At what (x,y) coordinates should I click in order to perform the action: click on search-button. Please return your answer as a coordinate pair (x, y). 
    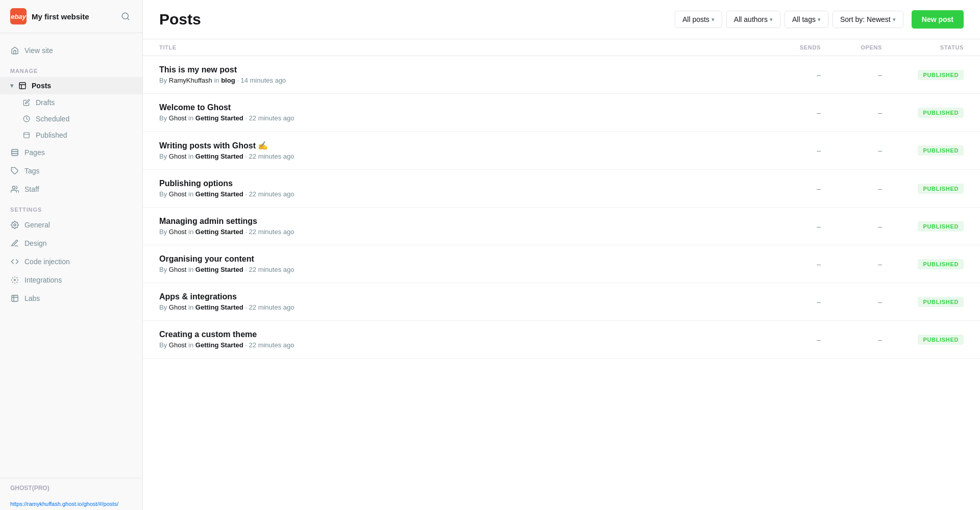
    Looking at the image, I should click on (126, 16).